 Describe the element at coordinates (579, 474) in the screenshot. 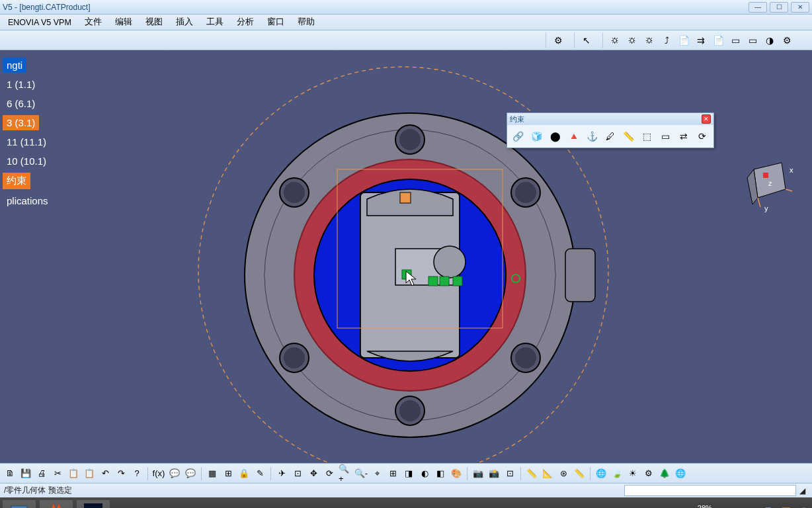

I see `ruler-icon: 📏` at that location.